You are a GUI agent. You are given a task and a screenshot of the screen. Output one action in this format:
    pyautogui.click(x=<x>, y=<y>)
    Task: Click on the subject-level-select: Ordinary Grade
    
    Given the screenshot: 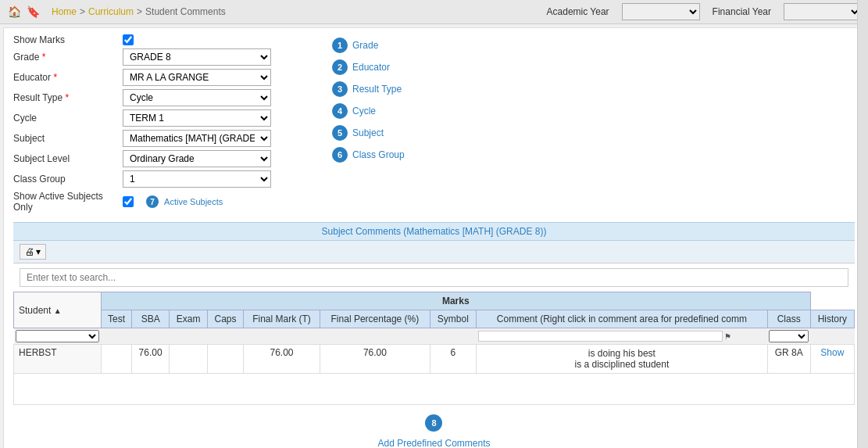 What is the action you would take?
    pyautogui.click(x=197, y=159)
    